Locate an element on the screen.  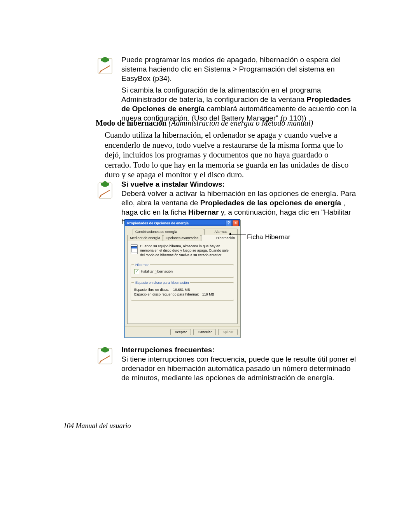
tab-label: Alarmas is located at coordinates (221, 232).